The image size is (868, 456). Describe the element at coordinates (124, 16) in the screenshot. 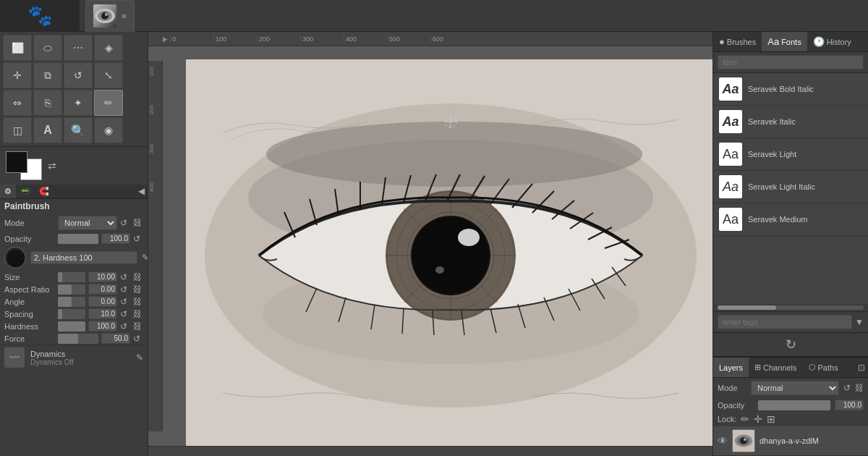

I see `tab-close-button: ✕` at that location.